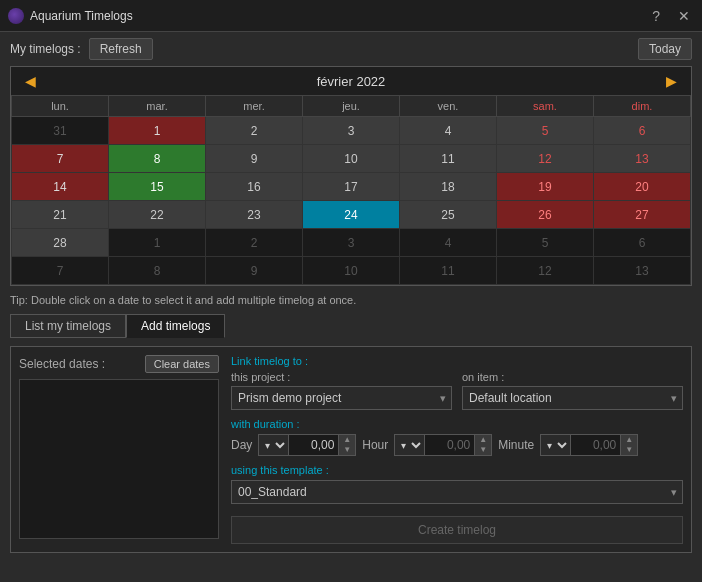 This screenshot has width=702, height=582. What do you see at coordinates (254, 243) in the screenshot?
I see `calendar-cell-w4-d2: 2` at bounding box center [254, 243].